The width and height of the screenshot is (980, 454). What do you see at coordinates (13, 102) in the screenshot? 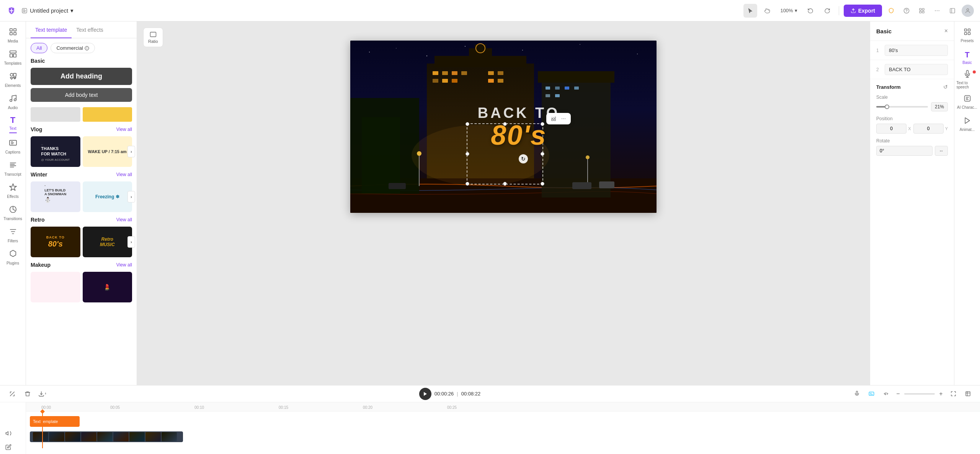
I see `sidebar-item-audio: Audio` at bounding box center [13, 102].